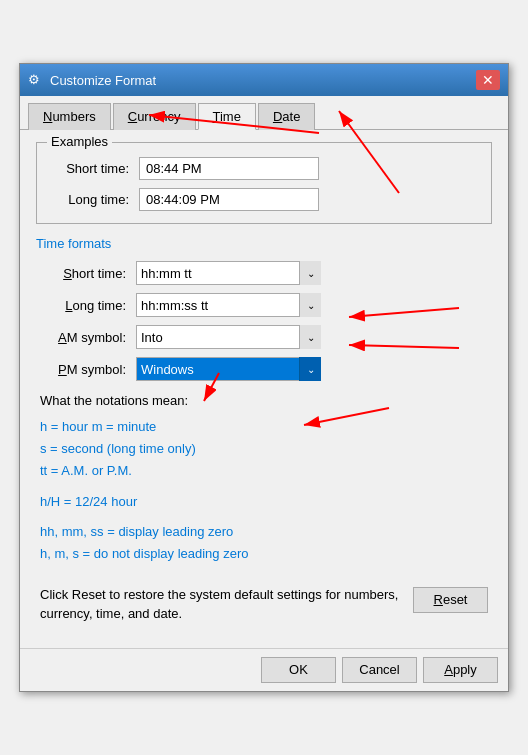  I want to click on notes-line1: h = hour m = minute s = second (long tim…, so click(264, 449).